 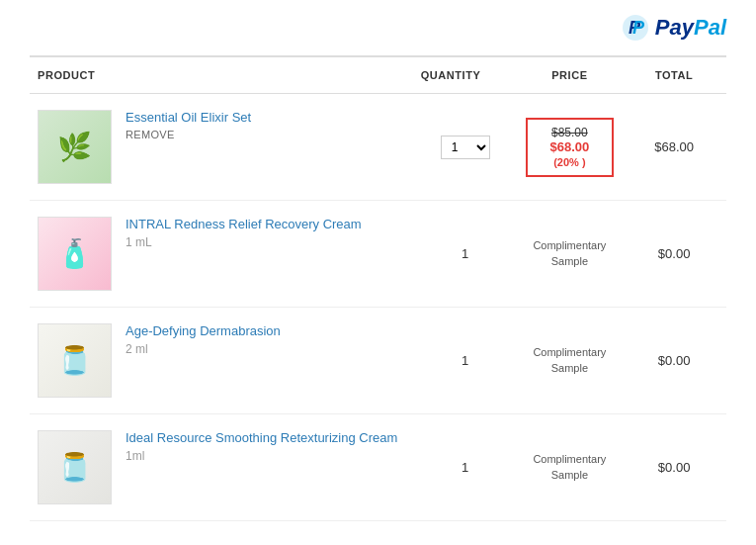 I want to click on price-cell-1: $85.00$68.00 (20% ), so click(x=570, y=147).